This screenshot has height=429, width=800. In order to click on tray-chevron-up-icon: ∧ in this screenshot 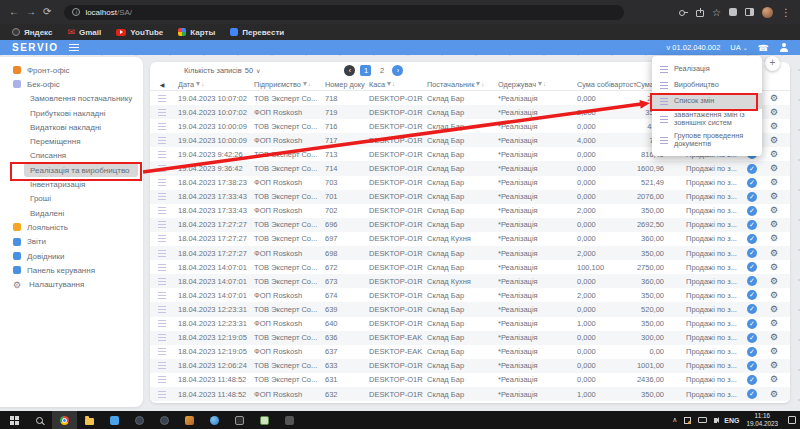, I will do `click(674, 420)`.